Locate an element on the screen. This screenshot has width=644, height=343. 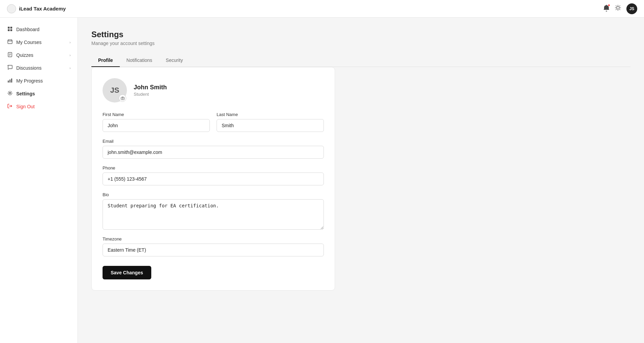
bio-textarea: Student preparing for EA certification. is located at coordinates (213, 214).